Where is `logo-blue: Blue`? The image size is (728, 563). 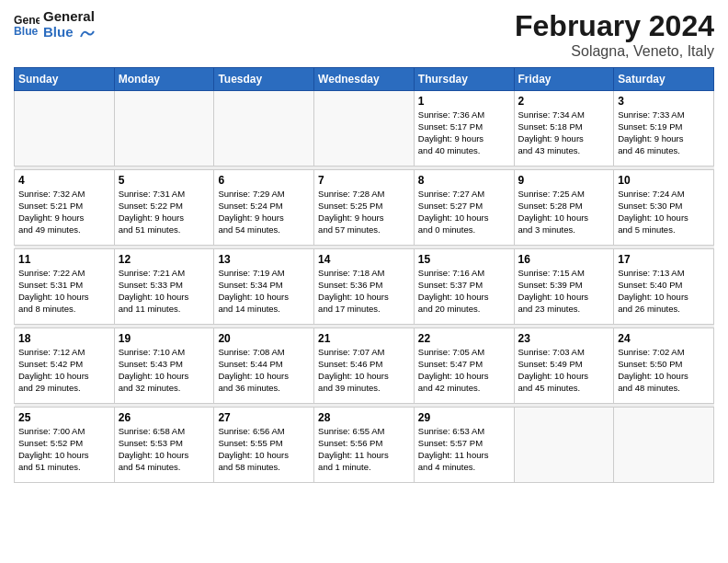
logo-blue: Blue is located at coordinates (70, 33).